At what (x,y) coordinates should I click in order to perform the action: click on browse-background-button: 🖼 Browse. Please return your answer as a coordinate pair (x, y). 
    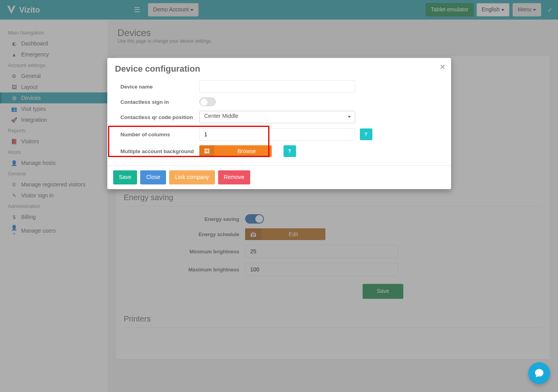
    Looking at the image, I should click on (236, 151).